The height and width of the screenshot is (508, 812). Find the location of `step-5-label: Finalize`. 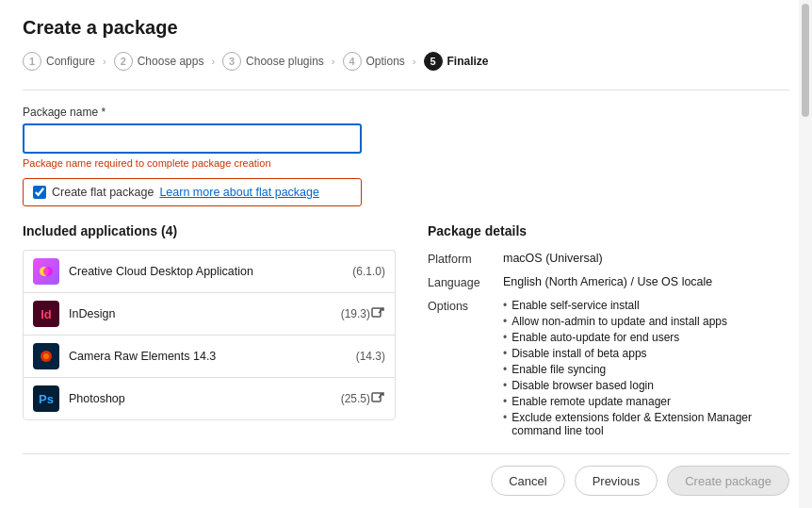

step-5-label: Finalize is located at coordinates (468, 61).